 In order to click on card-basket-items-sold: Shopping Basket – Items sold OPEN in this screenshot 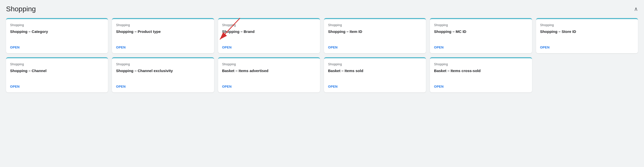, I will do `click(375, 75)`.